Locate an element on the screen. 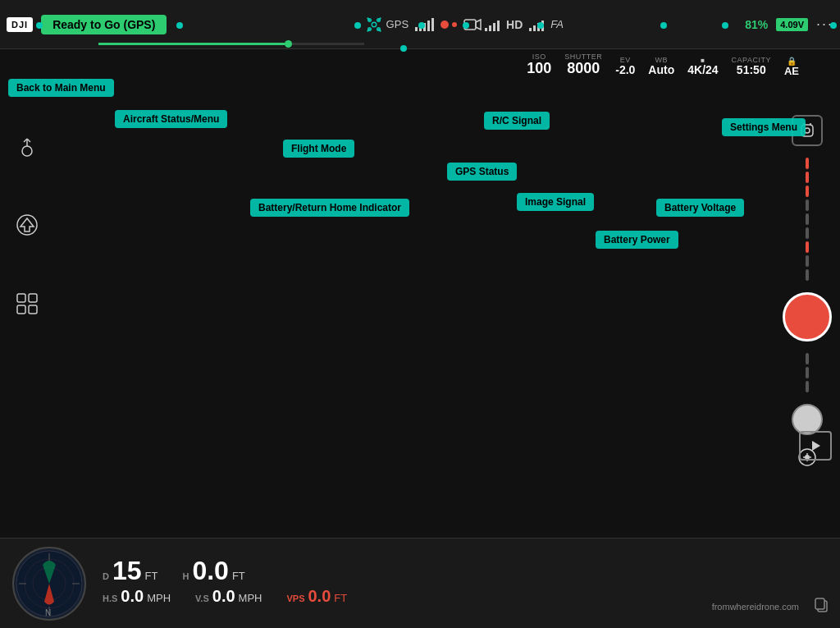  capacity-param: CAPACITY 51:50 is located at coordinates (751, 66).